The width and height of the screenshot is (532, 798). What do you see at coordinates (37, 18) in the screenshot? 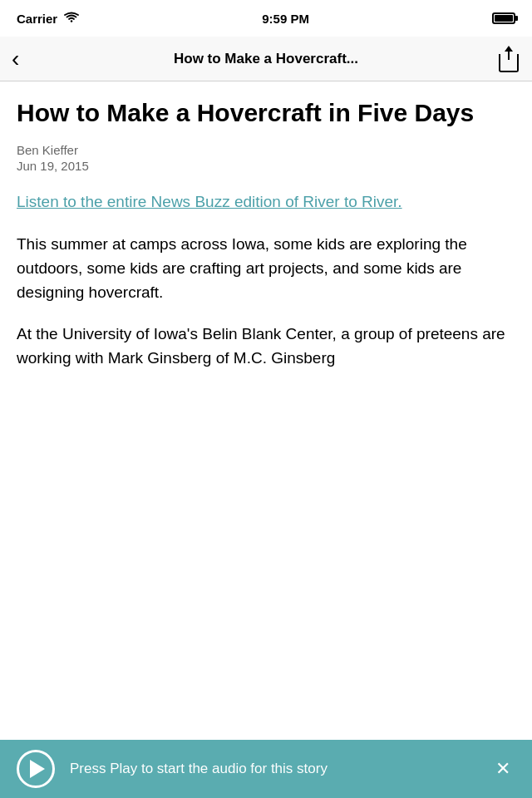
I see `carrier-label: Carrier` at bounding box center [37, 18].